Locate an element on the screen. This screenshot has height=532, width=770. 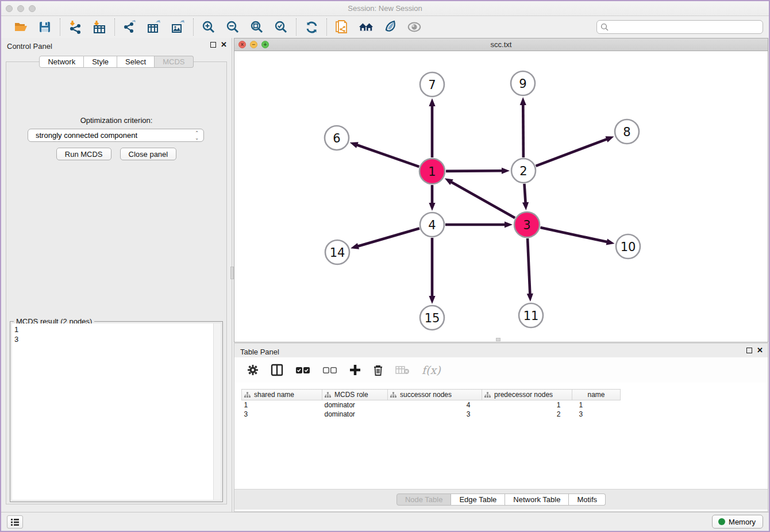
titlebar: Session: New Session is located at coordinates (385, 9).